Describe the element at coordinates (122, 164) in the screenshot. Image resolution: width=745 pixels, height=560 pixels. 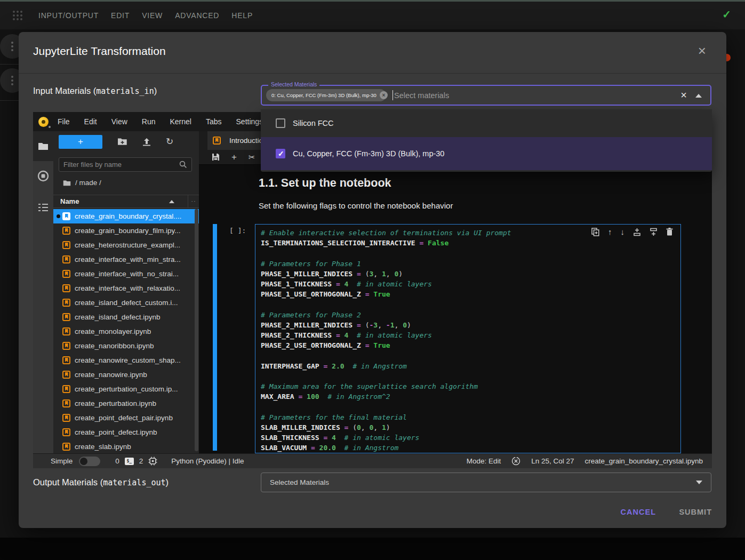
I see `file-filter-input` at that location.